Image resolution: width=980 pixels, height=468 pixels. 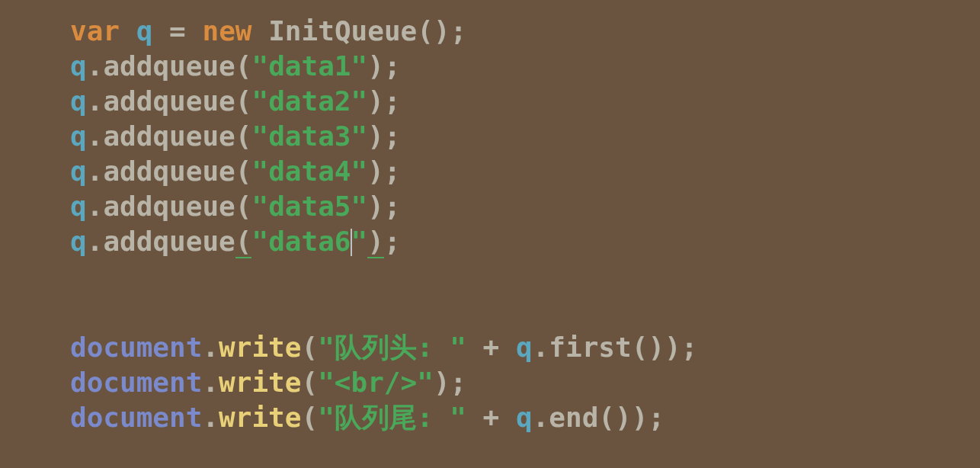 I want to click on paren-close-matched: ), so click(x=376, y=241).